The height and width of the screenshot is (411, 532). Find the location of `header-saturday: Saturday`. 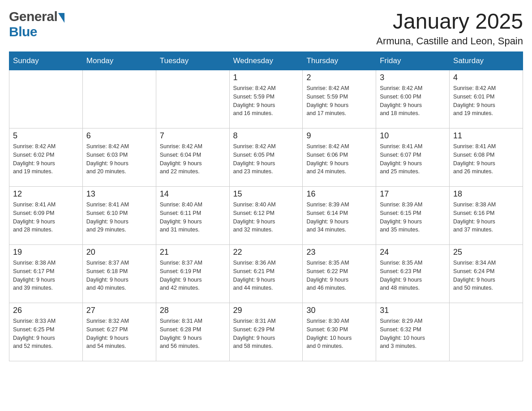

header-saturday: Saturday is located at coordinates (486, 61).